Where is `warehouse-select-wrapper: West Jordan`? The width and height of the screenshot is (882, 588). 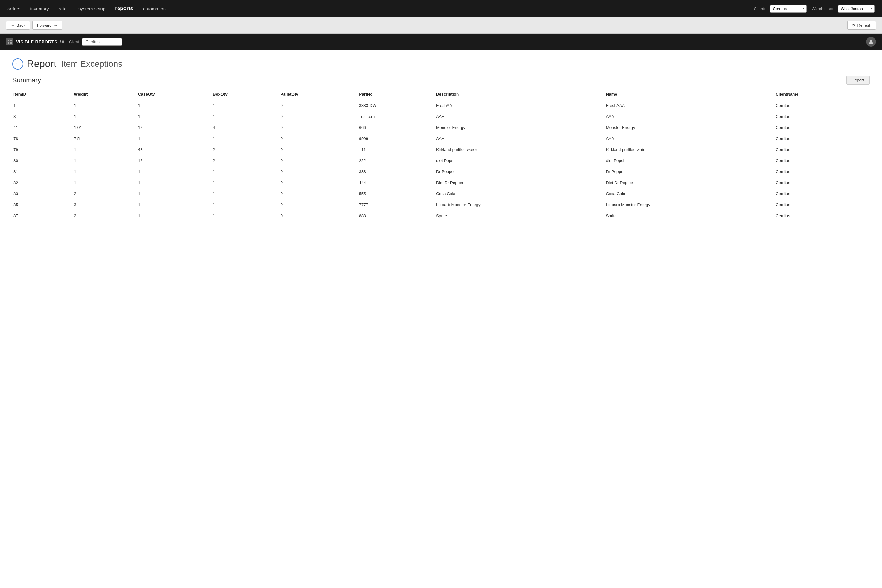 warehouse-select-wrapper: West Jordan is located at coordinates (856, 9).